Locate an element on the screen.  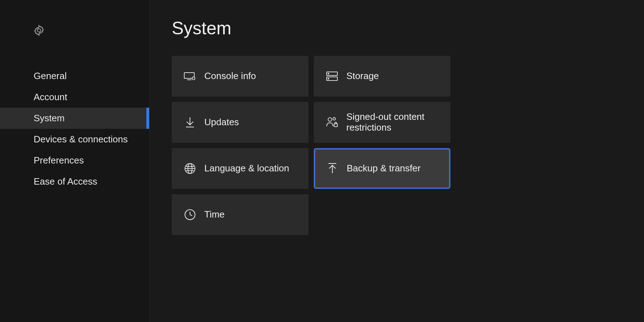
sidebar-item-label: General is located at coordinates (50, 76).